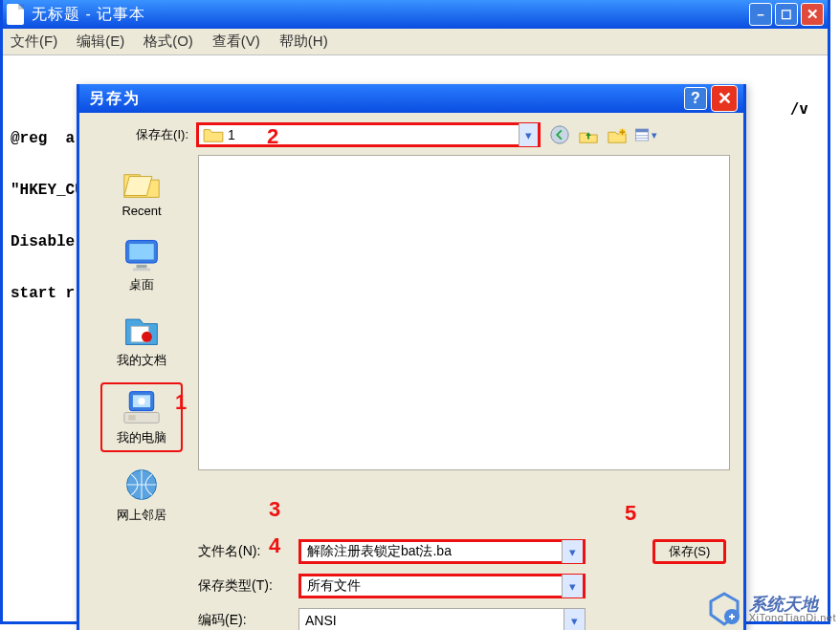 The height and width of the screenshot is (630, 840). What do you see at coordinates (724, 609) in the screenshot?
I see `watermark-icon` at bounding box center [724, 609].